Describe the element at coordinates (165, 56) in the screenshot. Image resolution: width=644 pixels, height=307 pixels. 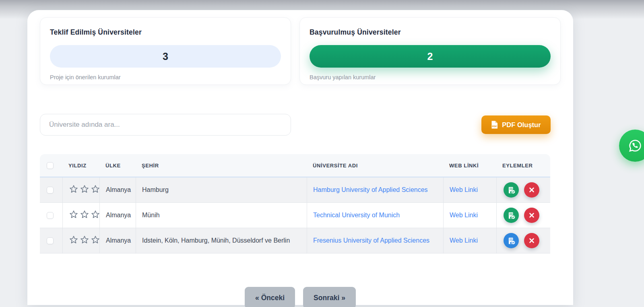
I see `proposed-count-value: 3` at that location.